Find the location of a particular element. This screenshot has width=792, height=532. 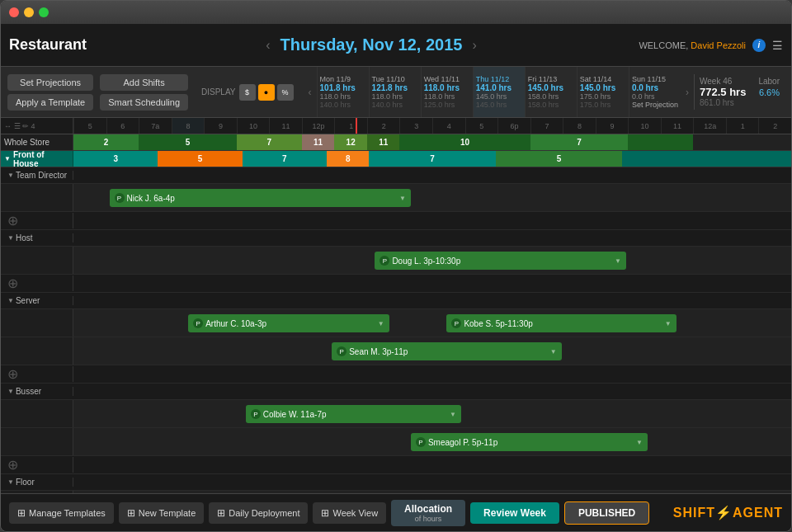

busser-shift2: P Smeagol P. 5p-11p ▼ is located at coordinates (530, 442).